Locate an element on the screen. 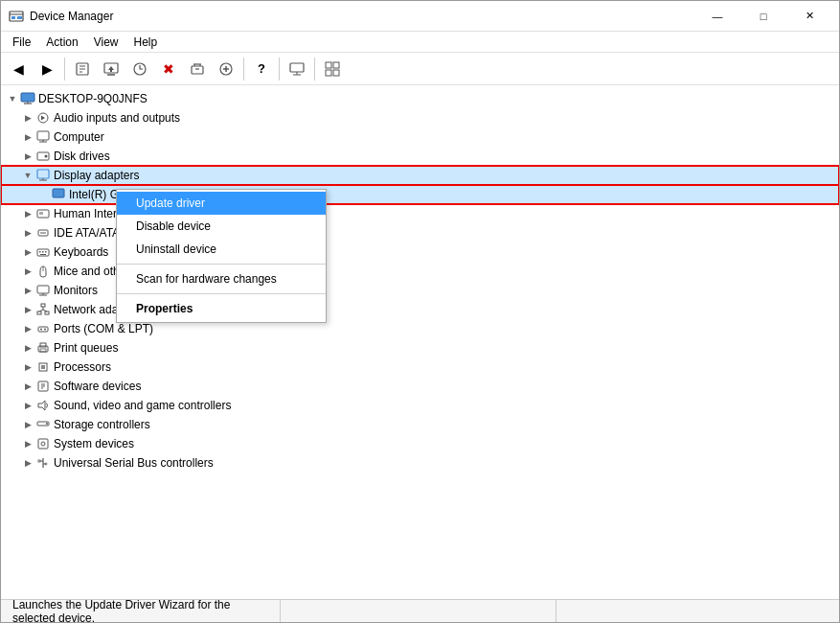 This screenshot has width=840, height=623. usb-label: Universal Serial Bus controllers is located at coordinates (134, 463).